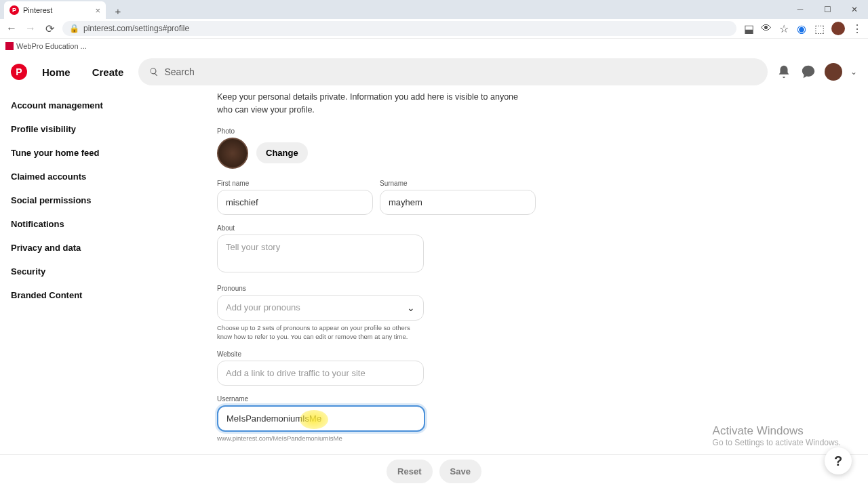  I want to click on sidebar-item-account: Account management, so click(68, 106).